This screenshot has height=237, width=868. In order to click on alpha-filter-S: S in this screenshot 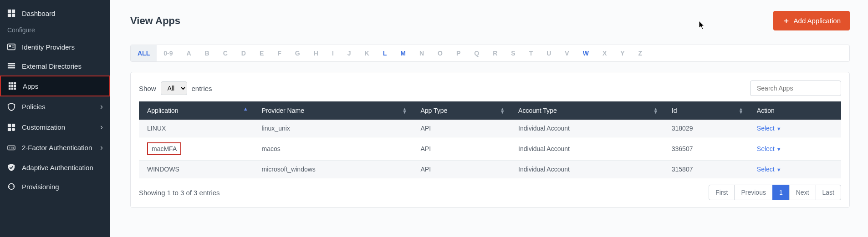, I will do `click(513, 53)`.